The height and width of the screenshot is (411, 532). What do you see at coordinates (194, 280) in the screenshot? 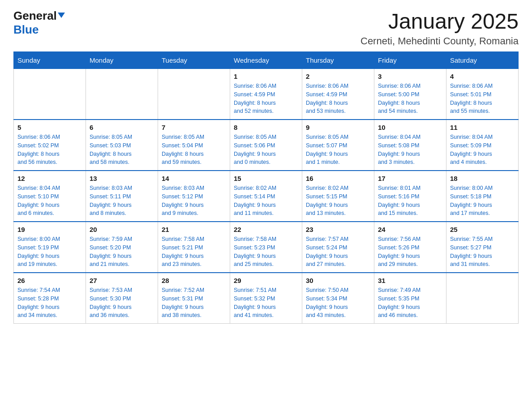
I see `day-number: 28` at bounding box center [194, 280].